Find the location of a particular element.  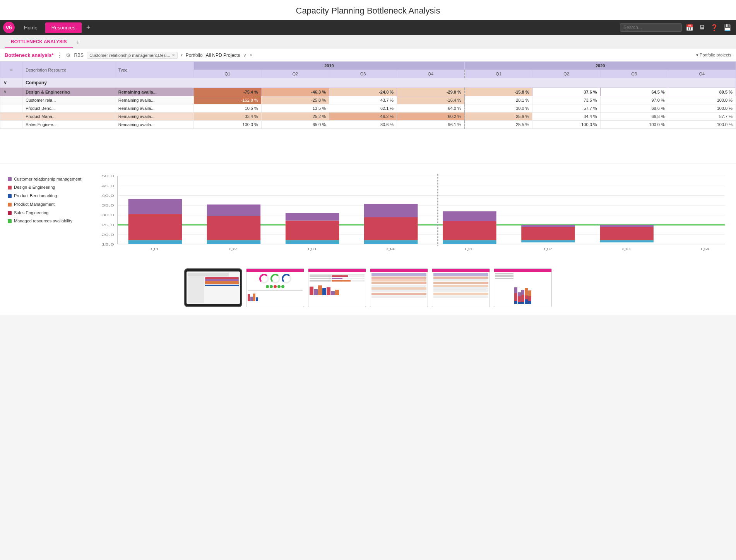

row-name-pb: Product Benc... is located at coordinates (69, 108).